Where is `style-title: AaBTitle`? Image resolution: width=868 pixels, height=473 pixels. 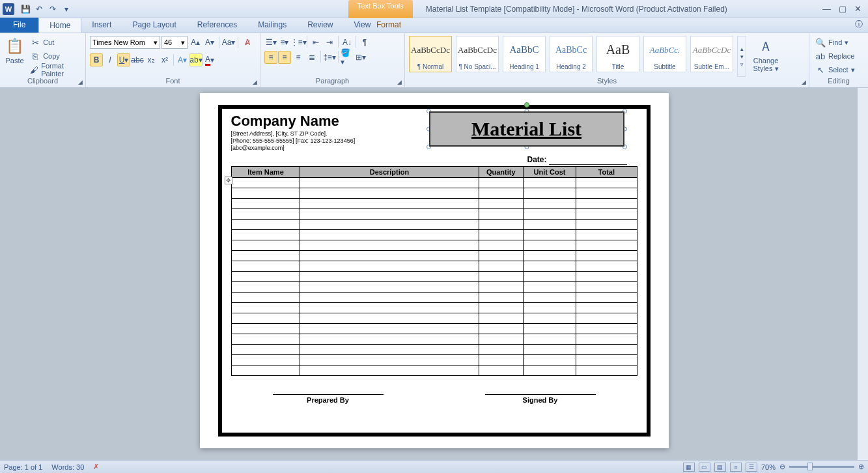 style-title: AaBTitle is located at coordinates (618, 54).